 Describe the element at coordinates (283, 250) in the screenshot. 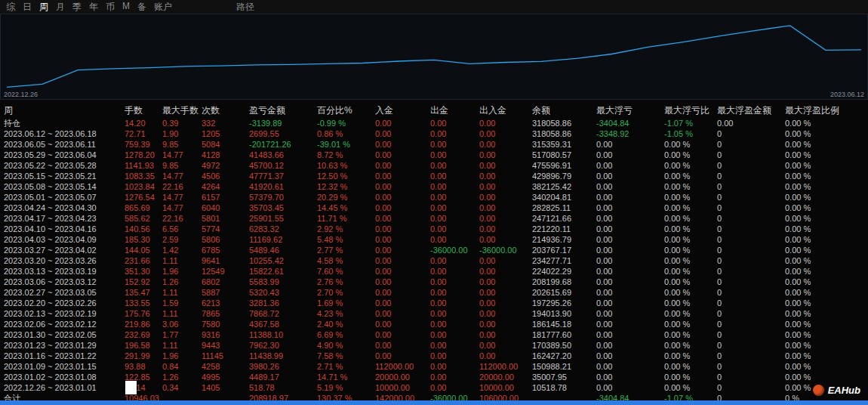

I see `cell: 5489.46` at that location.